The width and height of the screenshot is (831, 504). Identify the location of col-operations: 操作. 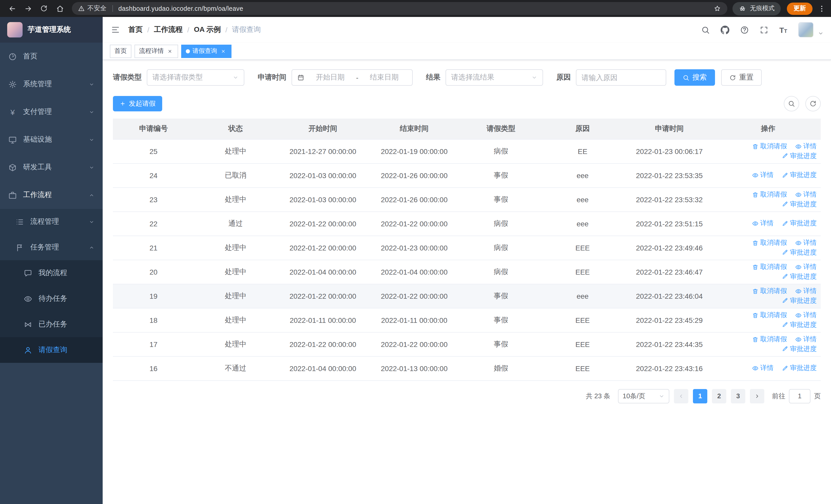
(768, 129).